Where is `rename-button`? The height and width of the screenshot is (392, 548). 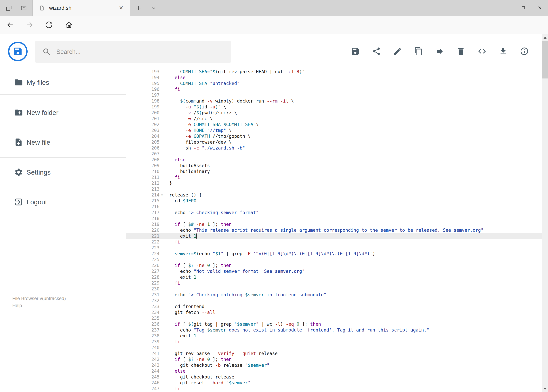 rename-button is located at coordinates (398, 51).